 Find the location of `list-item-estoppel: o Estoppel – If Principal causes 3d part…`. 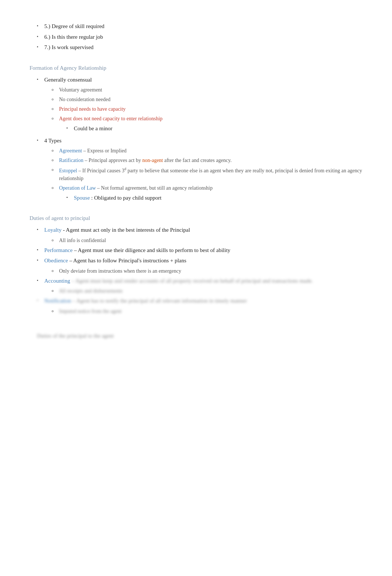

list-item-estoppel: o Estoppel – If Principal causes 3d part… is located at coordinates (196, 174).